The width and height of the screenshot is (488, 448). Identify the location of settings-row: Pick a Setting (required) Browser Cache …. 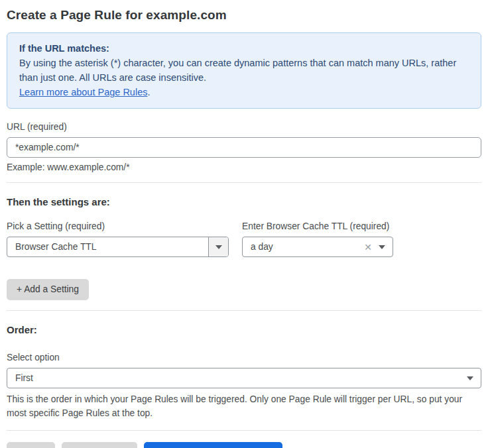
(244, 239).